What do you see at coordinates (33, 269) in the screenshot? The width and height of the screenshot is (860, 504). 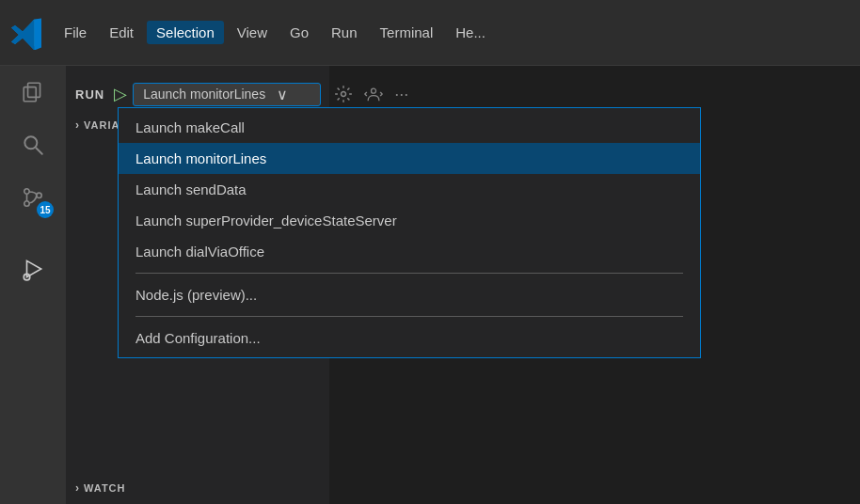 I see `activity-run-debug` at bounding box center [33, 269].